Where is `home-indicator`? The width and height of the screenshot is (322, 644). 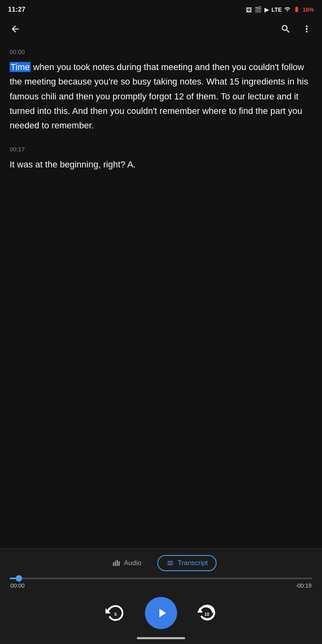
home-indicator is located at coordinates (161, 639).